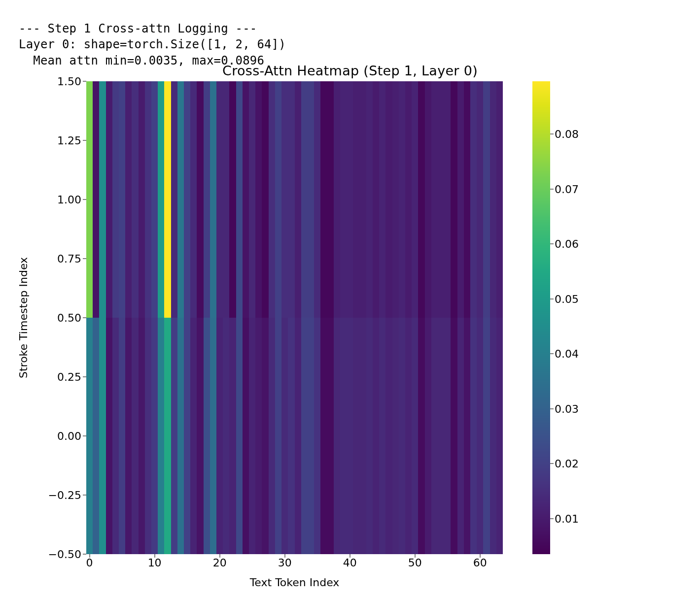  I want to click on colorbar-tick-label: 0.08, so click(567, 134).